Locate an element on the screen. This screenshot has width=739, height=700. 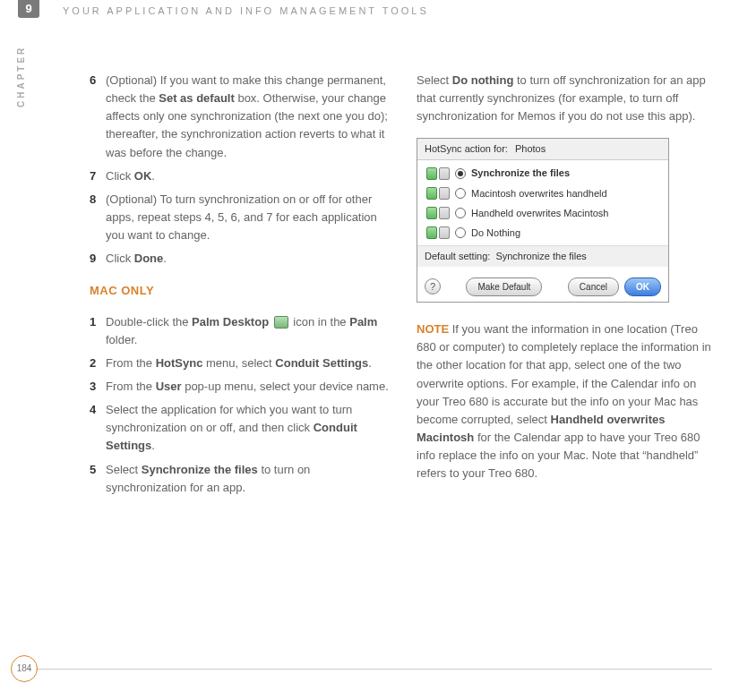
step-row: 4Select the application for which you wa… is located at coordinates (240, 428).